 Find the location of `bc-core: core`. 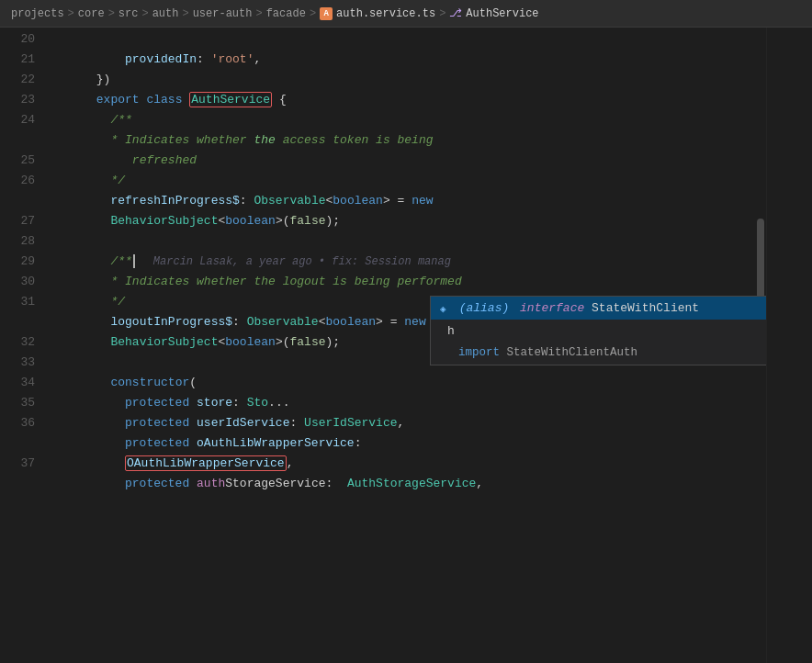

bc-core: core is located at coordinates (92, 14).